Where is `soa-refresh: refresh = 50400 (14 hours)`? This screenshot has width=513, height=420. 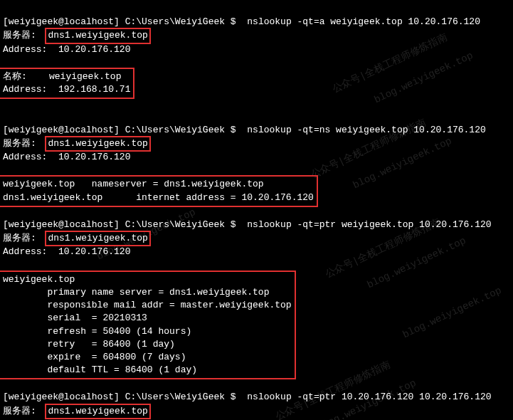
soa-refresh: refresh = 50400 (14 hours) is located at coordinates (97, 332).